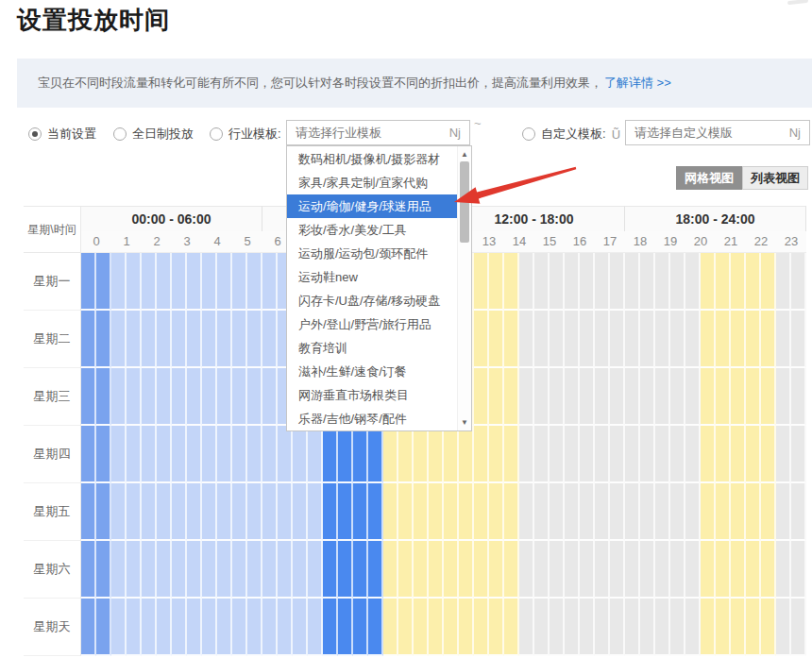  Describe the element at coordinates (638, 83) in the screenshot. I see `learn-more-link: 了解详情 >>` at that location.